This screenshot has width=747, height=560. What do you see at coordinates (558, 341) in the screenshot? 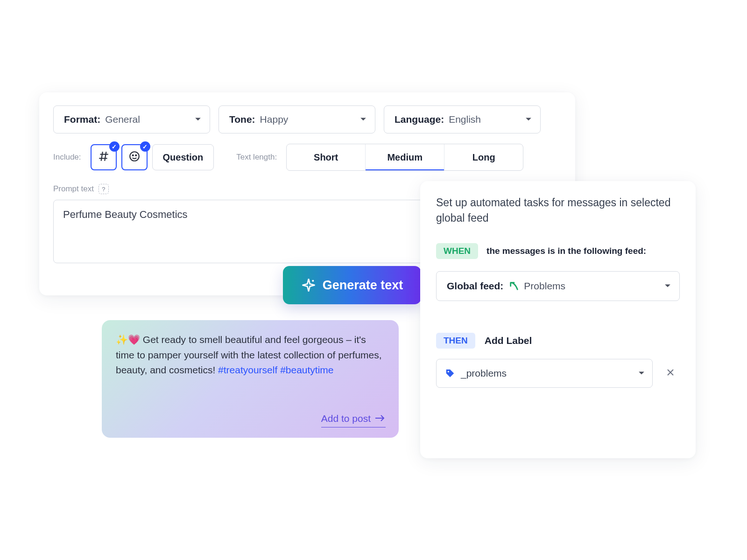
I see `then-row: THEN Add Label` at bounding box center [558, 341].